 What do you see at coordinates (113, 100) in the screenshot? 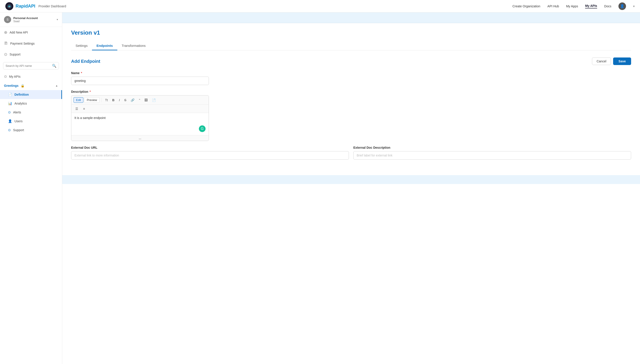
I see `toolbar-bold-icon: B` at bounding box center [113, 100].